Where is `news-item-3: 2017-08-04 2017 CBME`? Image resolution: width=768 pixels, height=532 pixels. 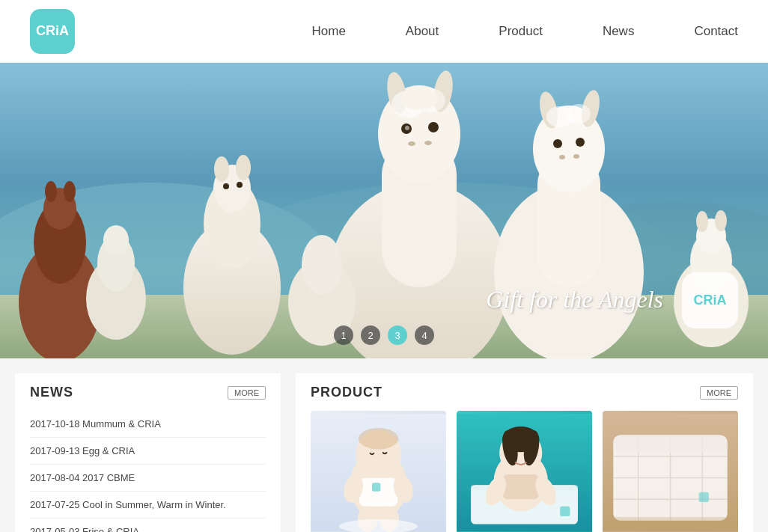 news-item-3: 2017-08-04 2017 CBME is located at coordinates (148, 478).